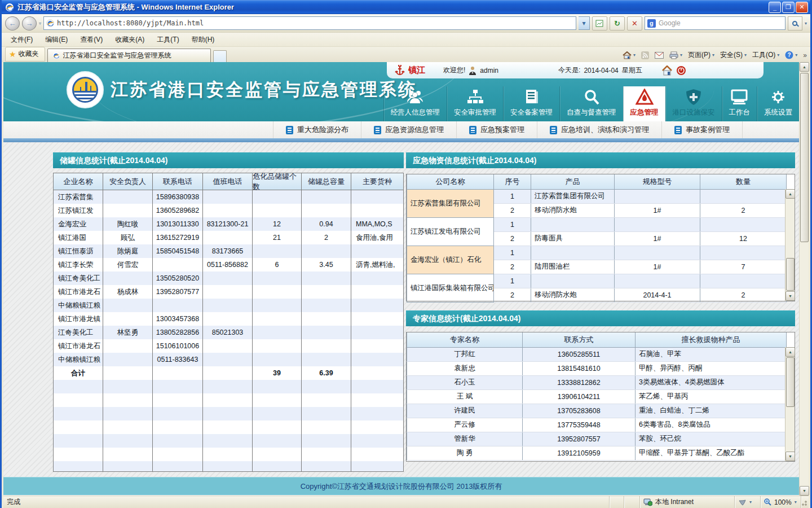  Describe the element at coordinates (788, 7) in the screenshot. I see `restore-button: ❐` at that location.